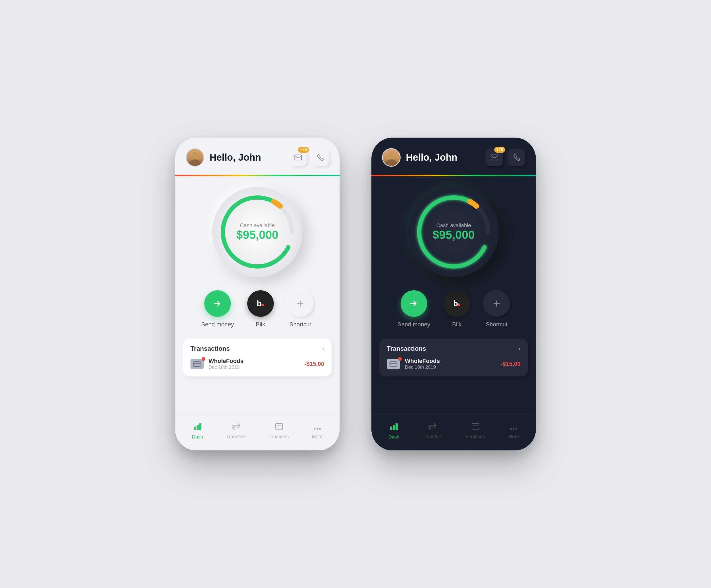 Image resolution: width=711 pixels, height=588 pixels. What do you see at coordinates (320, 158) in the screenshot?
I see `phone-icon` at bounding box center [320, 158].